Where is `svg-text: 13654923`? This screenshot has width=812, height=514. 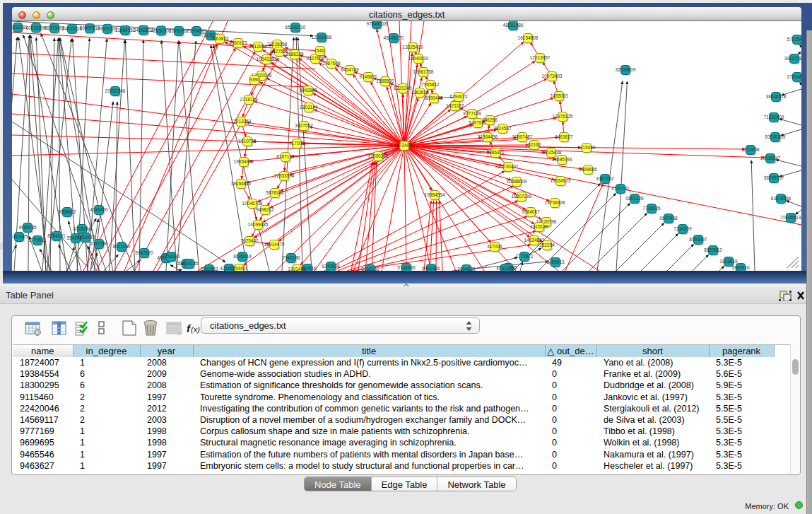
svg-text: 13654923 is located at coordinates (561, 181).